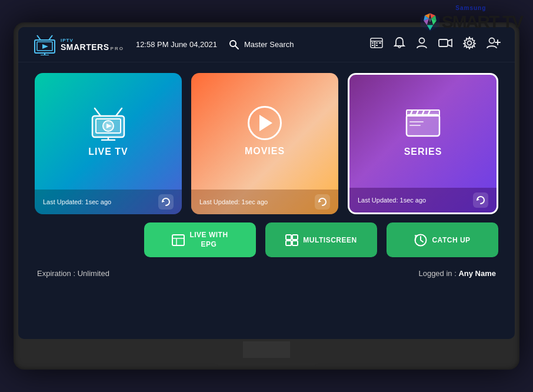 This screenshot has height=392, width=533. What do you see at coordinates (200, 240) in the screenshot?
I see `live-epg-button: LIVE WITH EPG` at bounding box center [200, 240].